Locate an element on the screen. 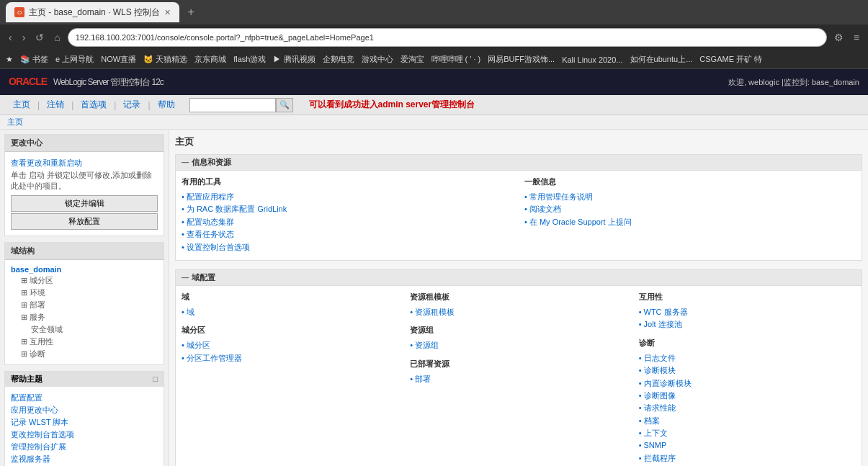  reload-button: ↺ is located at coordinates (40, 37).